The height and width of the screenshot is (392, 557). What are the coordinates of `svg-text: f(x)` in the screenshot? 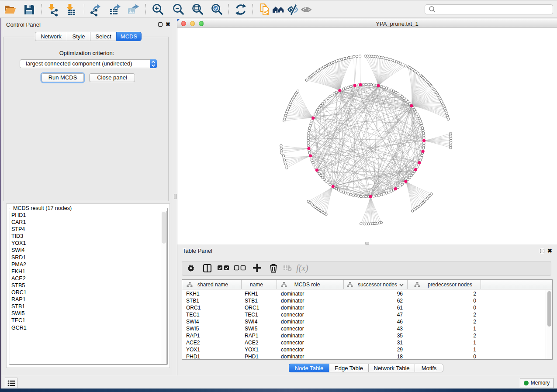 It's located at (302, 268).